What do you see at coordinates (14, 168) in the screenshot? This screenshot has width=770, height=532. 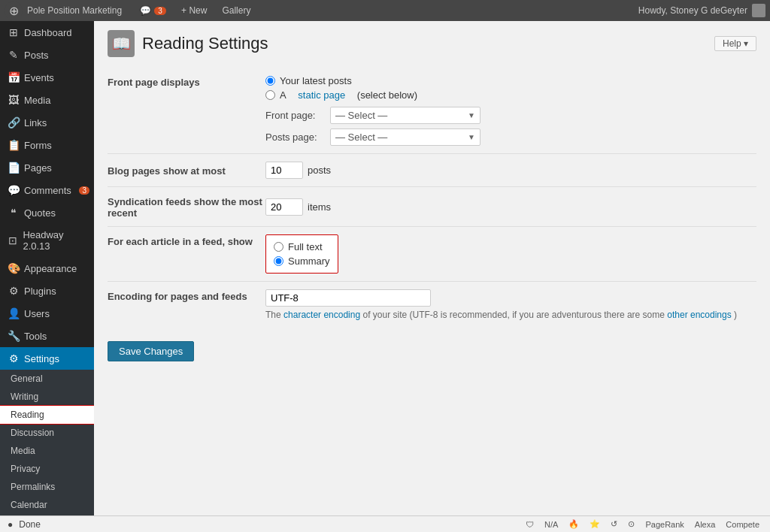 I see `pages-icon: 📄` at bounding box center [14, 168].